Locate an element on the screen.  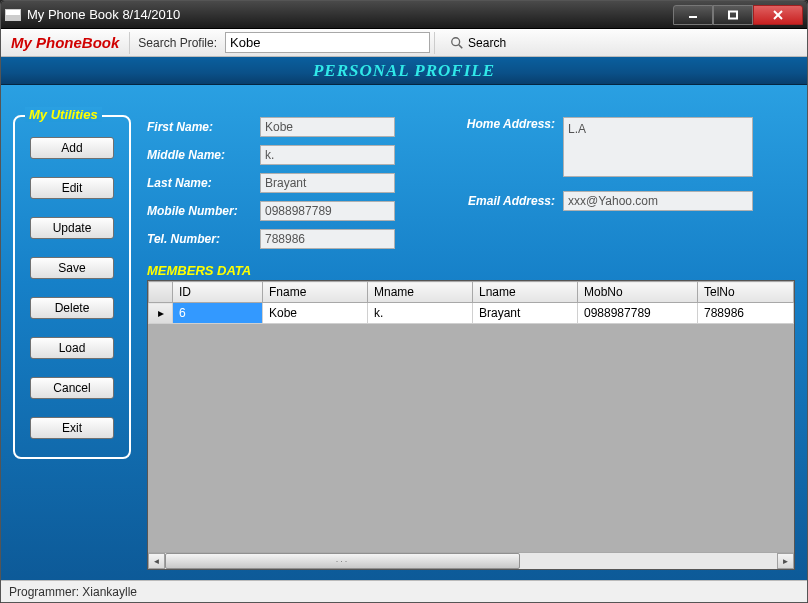
load-button: Load is located at coordinates (72, 348).